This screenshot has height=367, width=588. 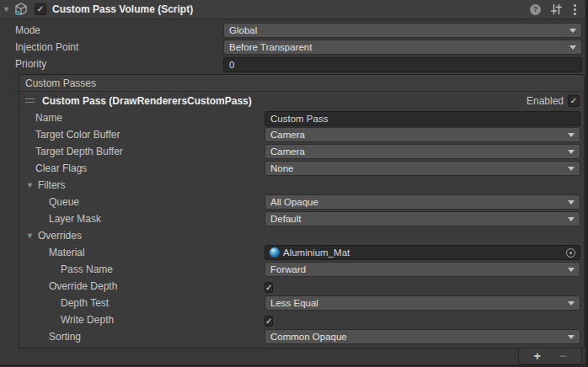 I want to click on injection-point-row: Injection Point Before Transparent, so click(x=293, y=47).